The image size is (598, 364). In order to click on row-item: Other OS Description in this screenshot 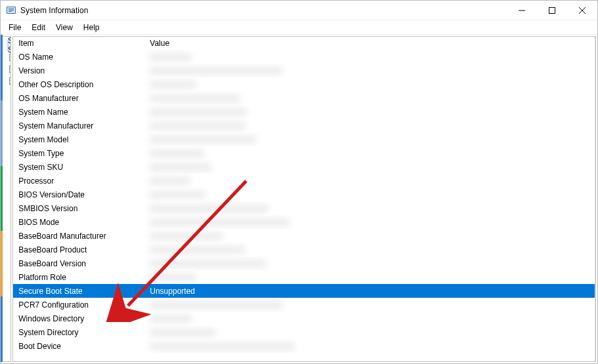, I will do `click(79, 84)`.